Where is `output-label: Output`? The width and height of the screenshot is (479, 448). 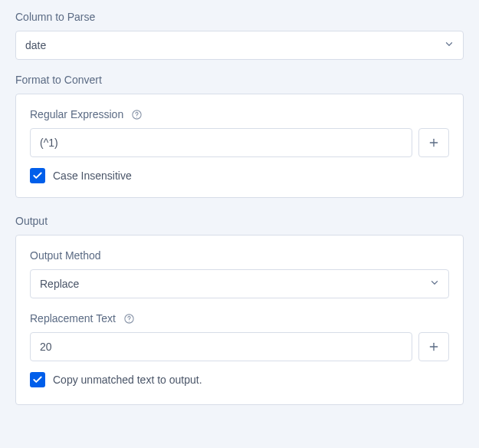
output-label: Output is located at coordinates (239, 221).